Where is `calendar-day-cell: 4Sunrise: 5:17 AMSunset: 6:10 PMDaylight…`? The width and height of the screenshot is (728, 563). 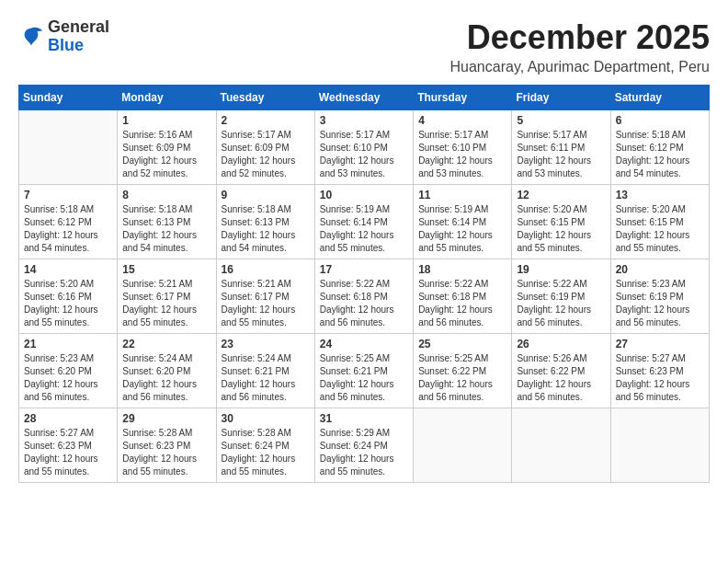
calendar-day-cell: 4Sunrise: 5:17 AMSunset: 6:10 PMDaylight… is located at coordinates (463, 147).